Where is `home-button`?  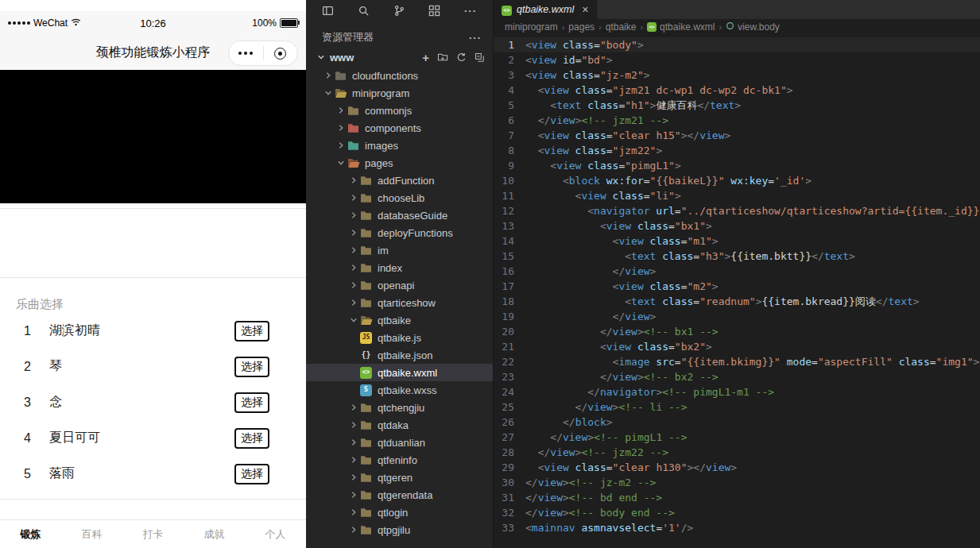
home-button is located at coordinates (281, 54).